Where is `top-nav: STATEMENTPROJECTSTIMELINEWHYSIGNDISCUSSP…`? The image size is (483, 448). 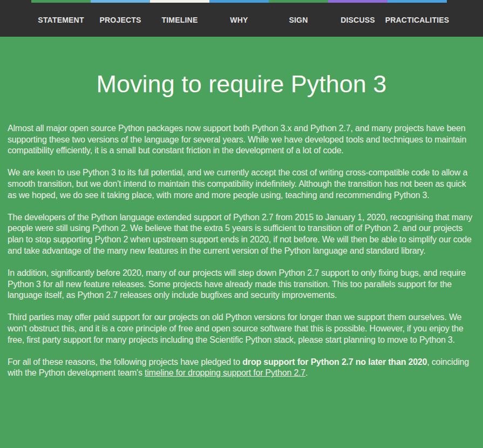
top-nav: STATEMENTPROJECTSTIMELINEWHYSIGNDISCUSSP… is located at coordinates (242, 18).